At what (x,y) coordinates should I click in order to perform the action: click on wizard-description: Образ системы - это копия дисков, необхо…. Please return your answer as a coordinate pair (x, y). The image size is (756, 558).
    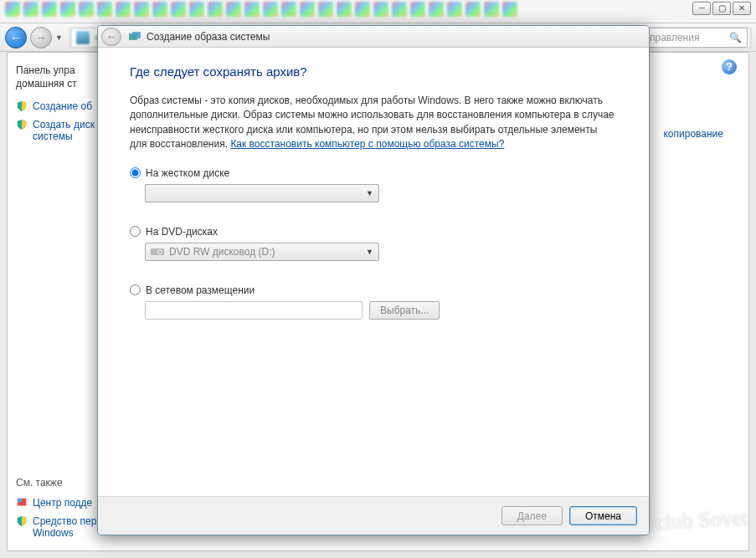
    Looking at the image, I should click on (373, 123).